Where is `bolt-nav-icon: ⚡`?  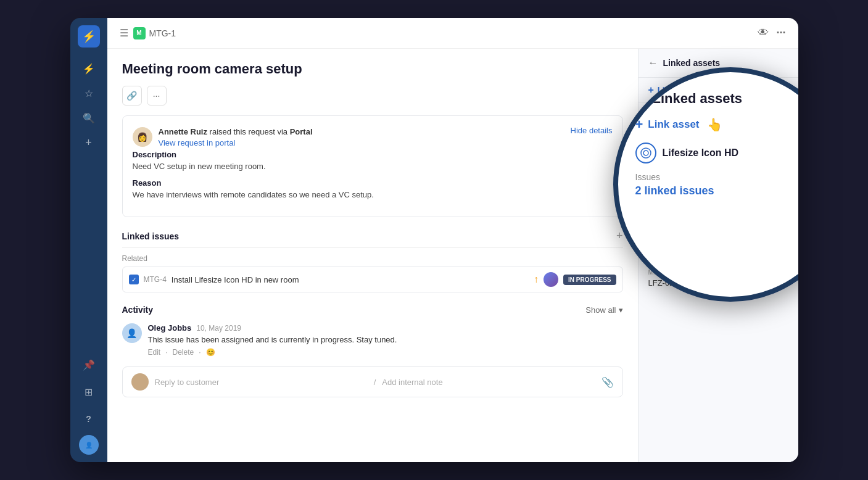
bolt-nav-icon: ⚡ is located at coordinates (89, 69).